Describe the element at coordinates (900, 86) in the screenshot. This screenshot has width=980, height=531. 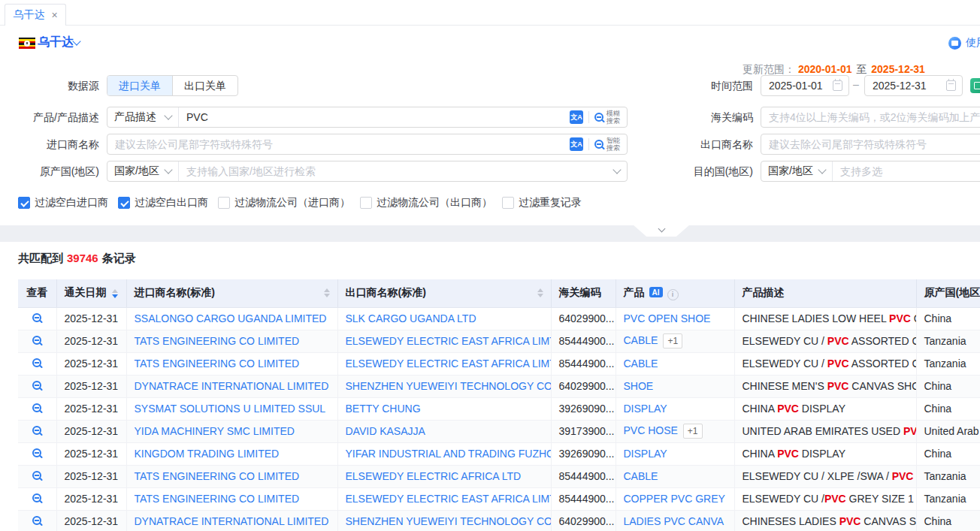
I see `end-date-value` at that location.